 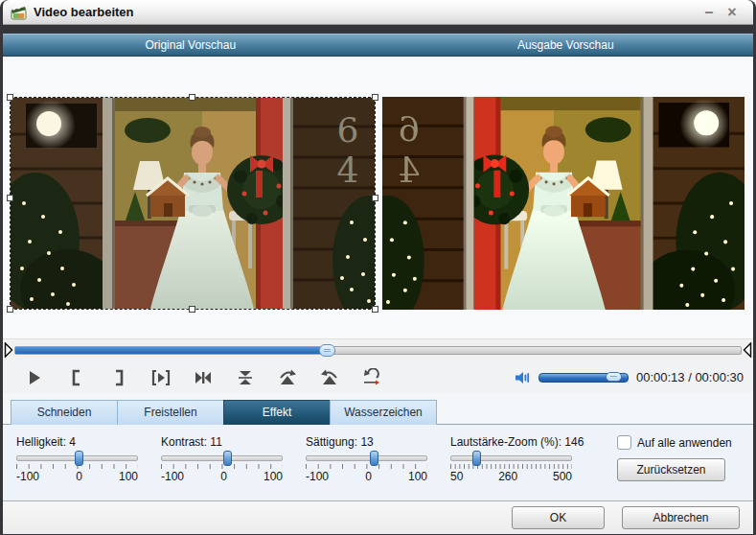 I want to click on scale-min: 50, so click(x=456, y=477).